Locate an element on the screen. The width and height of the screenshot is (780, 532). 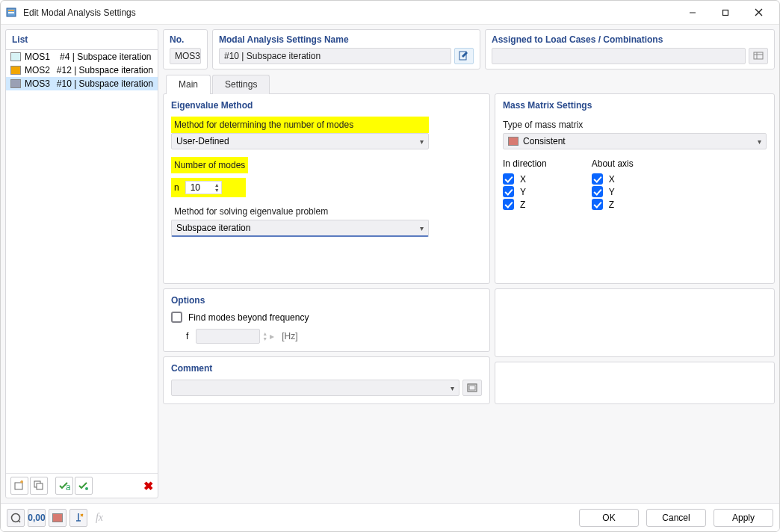
options-section: Options Find modes beyond frequency f ▲▼… is located at coordinates (326, 320).